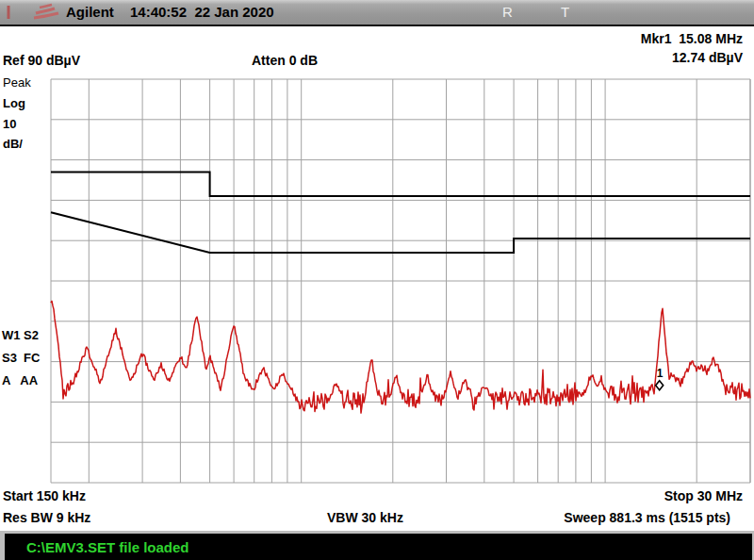  I want to click on remote-indicator: R, so click(507, 11).